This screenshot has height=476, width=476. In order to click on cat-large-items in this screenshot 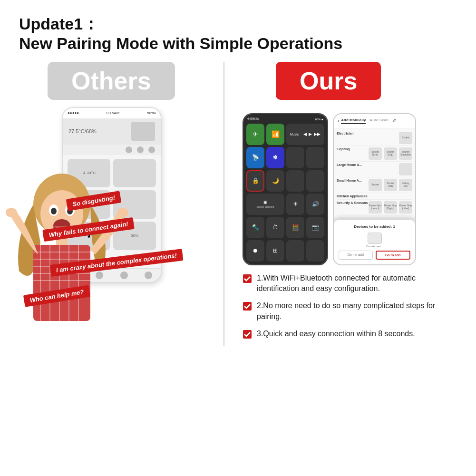, I will do `click(406, 169)`.